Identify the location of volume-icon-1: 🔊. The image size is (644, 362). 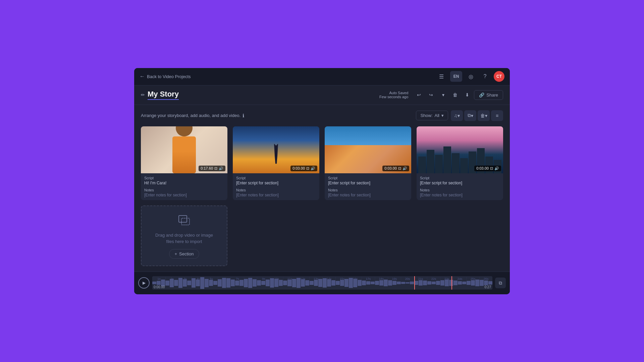
(221, 168).